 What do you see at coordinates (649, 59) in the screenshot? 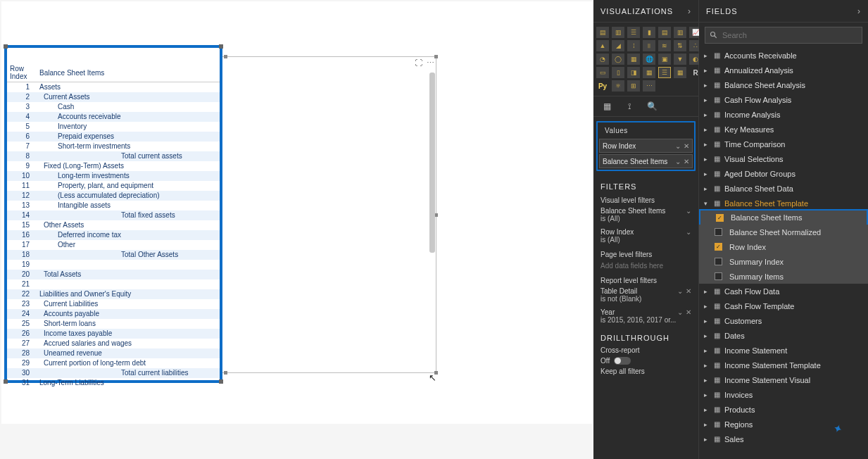
I see `map-icon: 🌐` at bounding box center [649, 59].